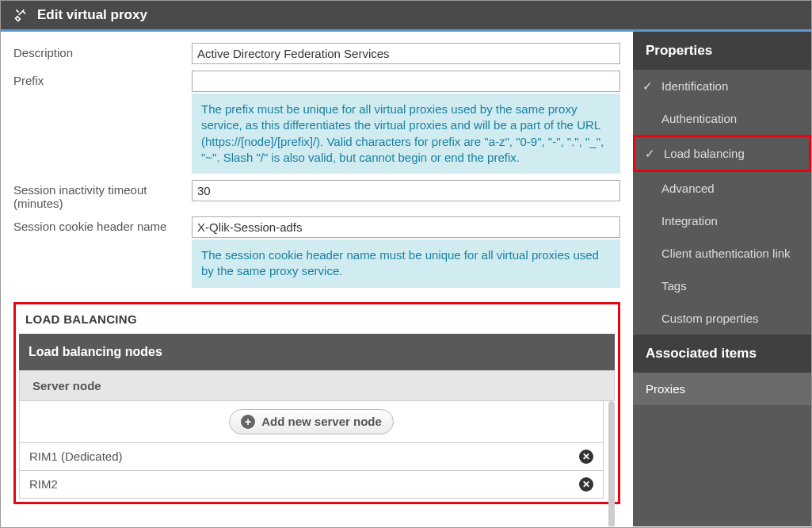 The height and width of the screenshot is (528, 812). What do you see at coordinates (722, 254) in the screenshot?
I see `sidebar-item-client-auth-link: Client authentication link` at bounding box center [722, 254].